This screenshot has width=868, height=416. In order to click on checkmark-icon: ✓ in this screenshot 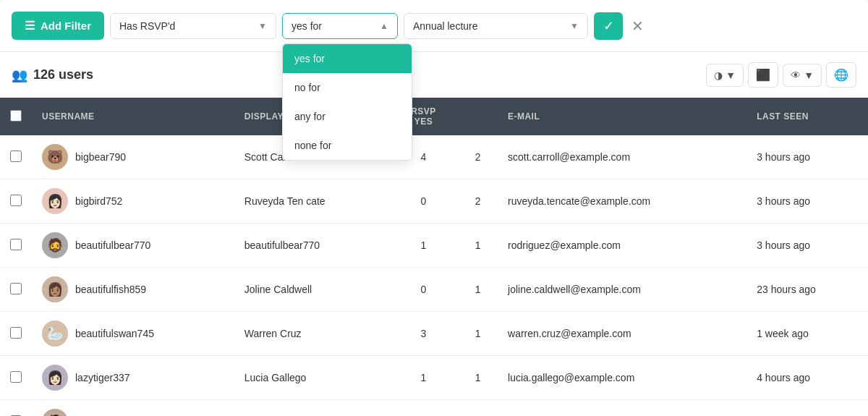, I will do `click(609, 26)`.